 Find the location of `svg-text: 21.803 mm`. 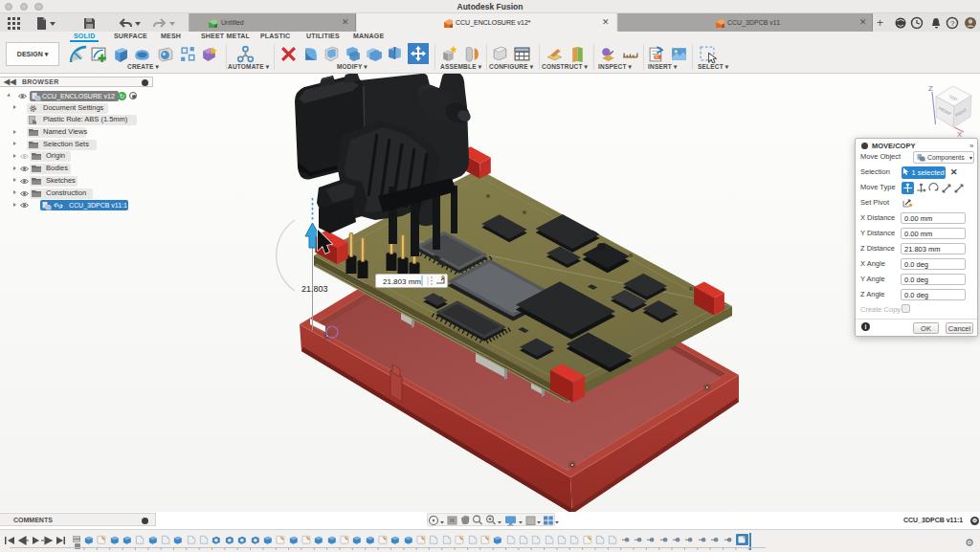

svg-text: 21.803 mm is located at coordinates (402, 281).